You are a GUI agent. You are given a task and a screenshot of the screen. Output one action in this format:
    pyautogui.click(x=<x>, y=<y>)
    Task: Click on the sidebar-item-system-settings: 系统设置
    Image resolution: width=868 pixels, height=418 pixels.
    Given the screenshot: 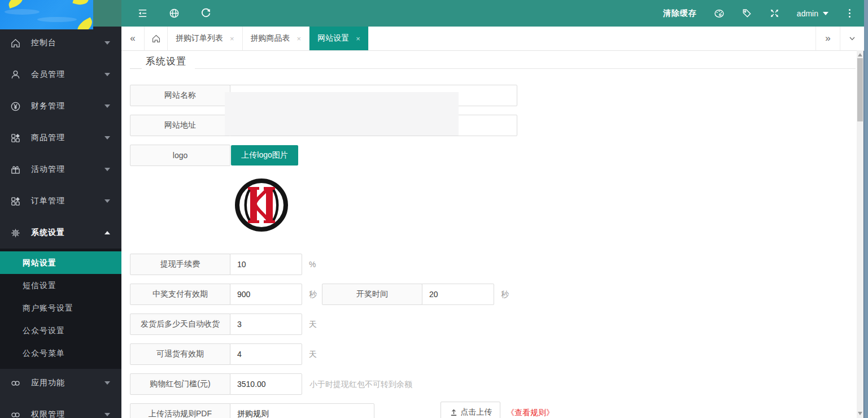 What is the action you would take?
    pyautogui.click(x=61, y=233)
    